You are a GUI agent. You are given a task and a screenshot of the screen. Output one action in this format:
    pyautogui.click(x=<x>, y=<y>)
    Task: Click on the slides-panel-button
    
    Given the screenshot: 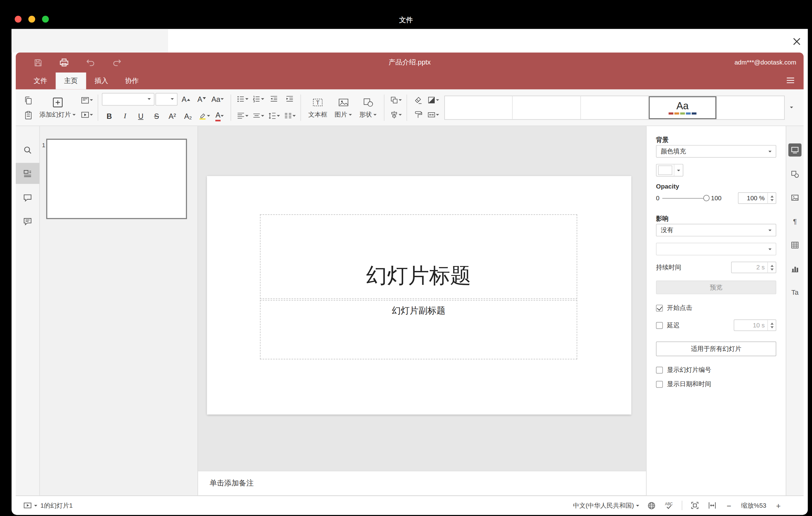 What is the action you would take?
    pyautogui.click(x=28, y=173)
    